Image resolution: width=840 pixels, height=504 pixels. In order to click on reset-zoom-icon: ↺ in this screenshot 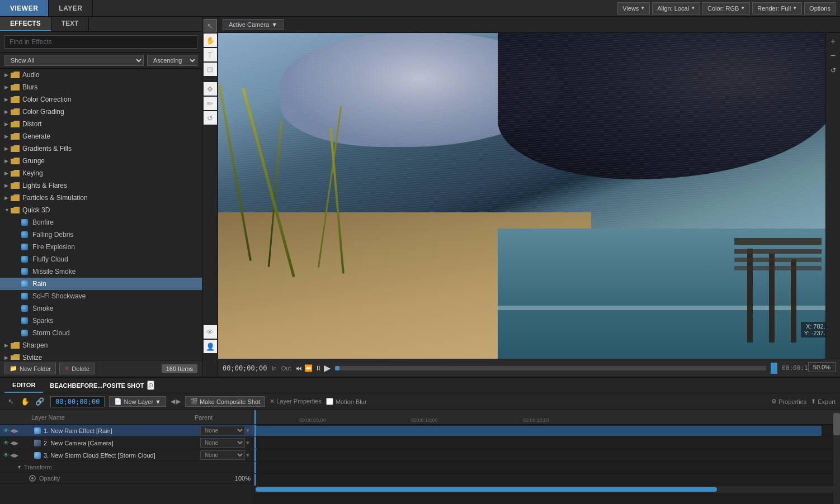, I will do `click(833, 70)`.